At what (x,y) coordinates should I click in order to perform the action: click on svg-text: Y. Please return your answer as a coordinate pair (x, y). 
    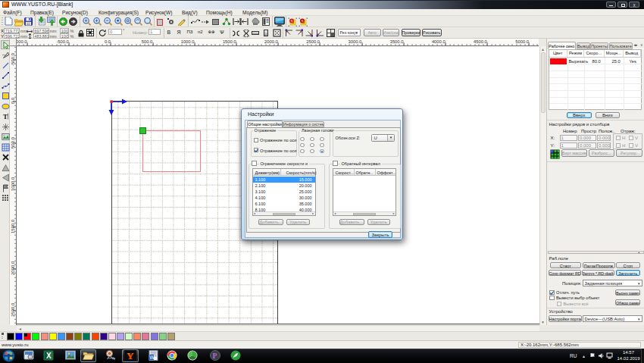
    Looking at the image, I should click on (130, 356).